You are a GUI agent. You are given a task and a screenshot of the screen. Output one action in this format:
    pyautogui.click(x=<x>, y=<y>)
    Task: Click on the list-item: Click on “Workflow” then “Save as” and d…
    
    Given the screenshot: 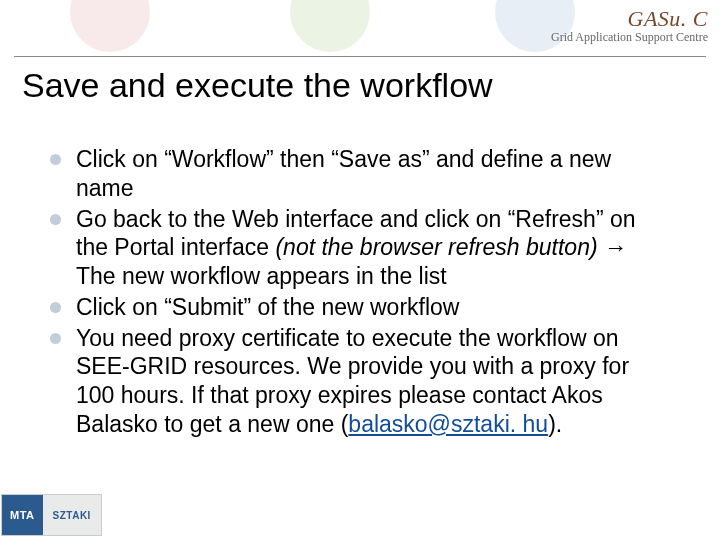 What is the action you would take?
    pyautogui.click(x=360, y=174)
    